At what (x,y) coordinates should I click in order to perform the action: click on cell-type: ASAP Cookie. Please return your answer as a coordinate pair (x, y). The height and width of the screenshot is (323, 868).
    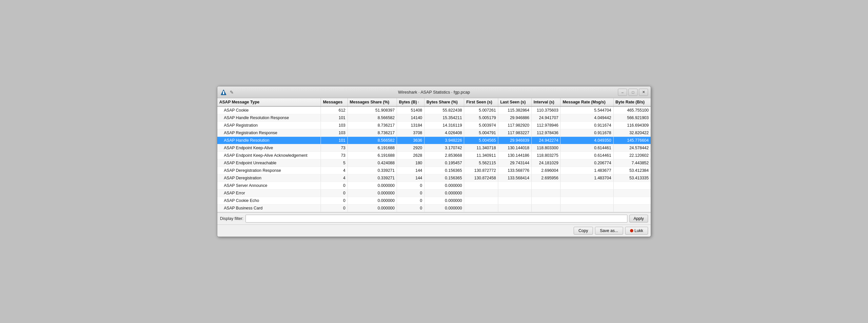
    Looking at the image, I should click on (269, 110).